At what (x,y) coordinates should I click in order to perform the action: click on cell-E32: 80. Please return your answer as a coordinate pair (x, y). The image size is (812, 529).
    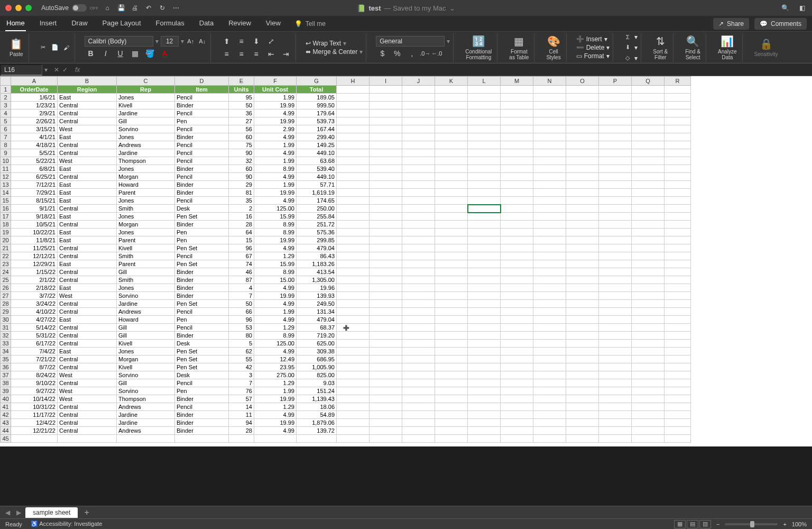
    Looking at the image, I should click on (242, 335).